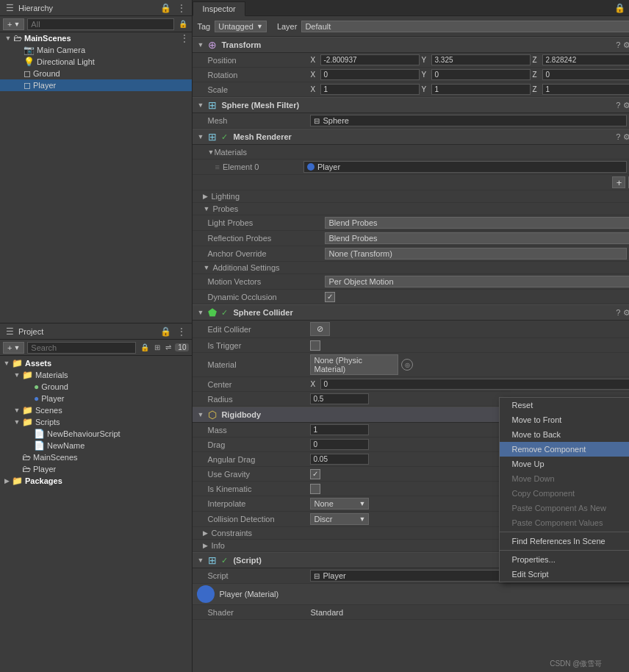 The height and width of the screenshot is (672, 629). I want to click on script-enabled-check: ✓, so click(225, 560).